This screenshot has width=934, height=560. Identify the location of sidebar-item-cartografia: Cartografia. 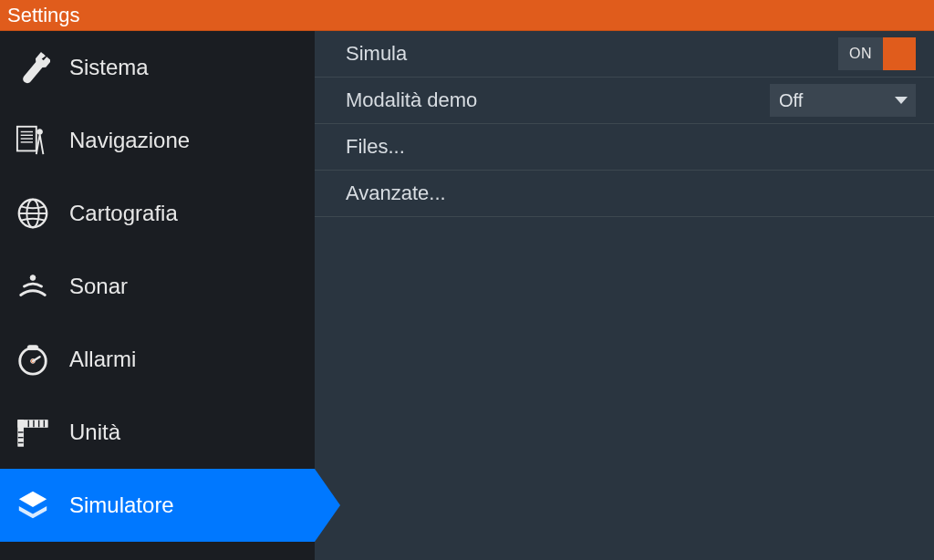
(157, 213).